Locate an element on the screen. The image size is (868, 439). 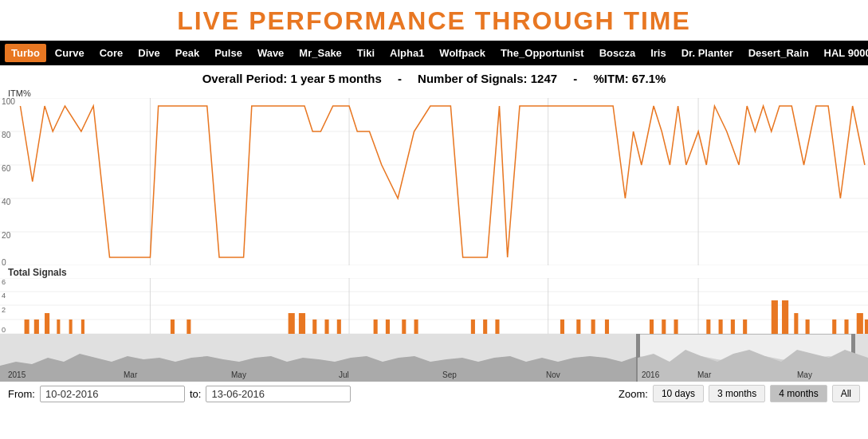
tab-alpha1: Alpha1 is located at coordinates (407, 53).